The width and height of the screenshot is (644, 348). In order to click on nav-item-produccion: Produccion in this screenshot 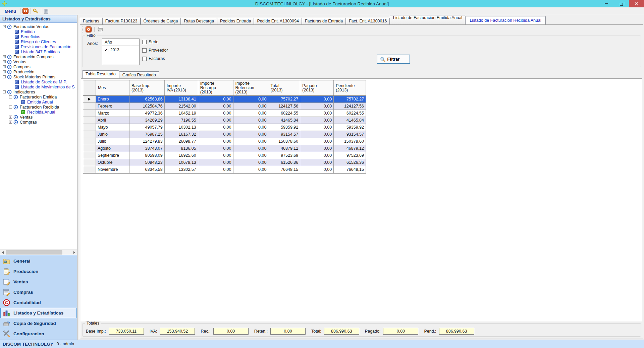, I will do `click(39, 271)`.